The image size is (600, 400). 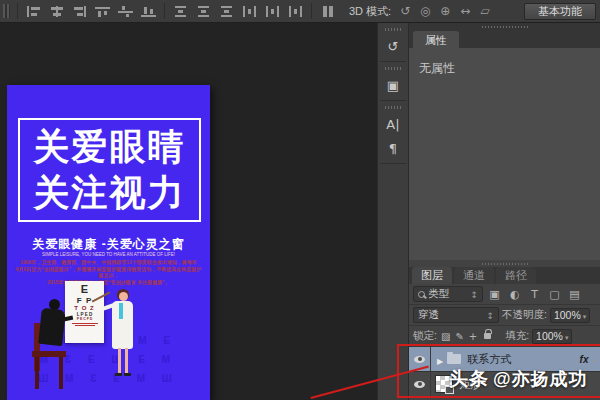 What do you see at coordinates (422, 294) in the screenshot?
I see `search-icon` at bounding box center [422, 294].